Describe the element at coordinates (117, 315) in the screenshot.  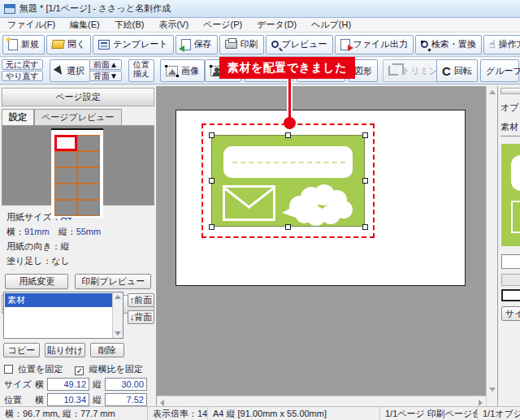
I see `object-list-scrollbar` at that location.